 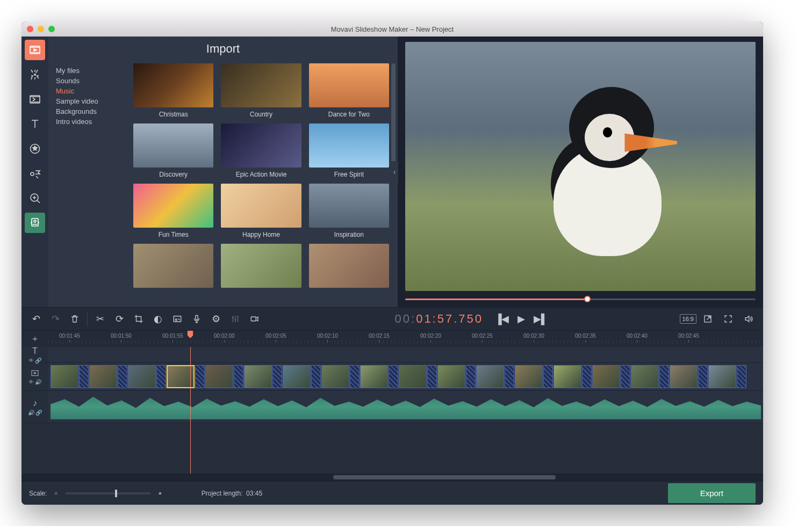 What do you see at coordinates (255, 319) in the screenshot?
I see `record-button` at bounding box center [255, 319].